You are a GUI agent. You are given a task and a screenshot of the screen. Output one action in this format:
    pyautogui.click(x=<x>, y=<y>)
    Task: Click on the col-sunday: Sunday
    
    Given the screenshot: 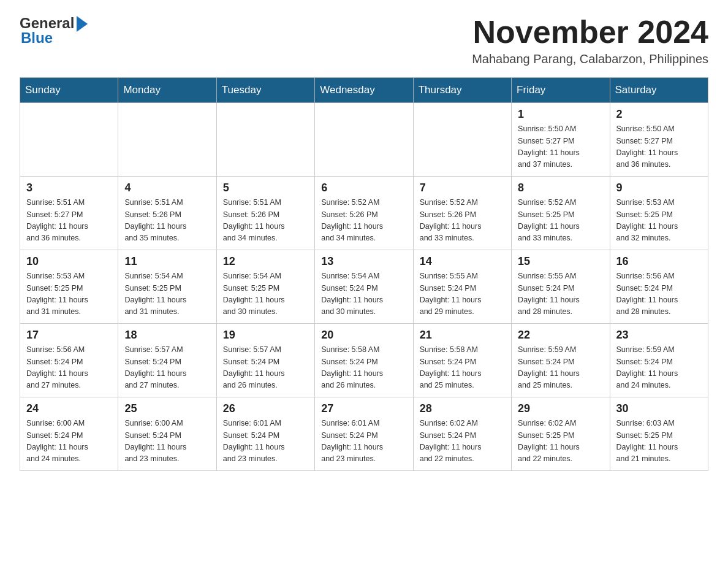 What is the action you would take?
    pyautogui.click(x=69, y=91)
    